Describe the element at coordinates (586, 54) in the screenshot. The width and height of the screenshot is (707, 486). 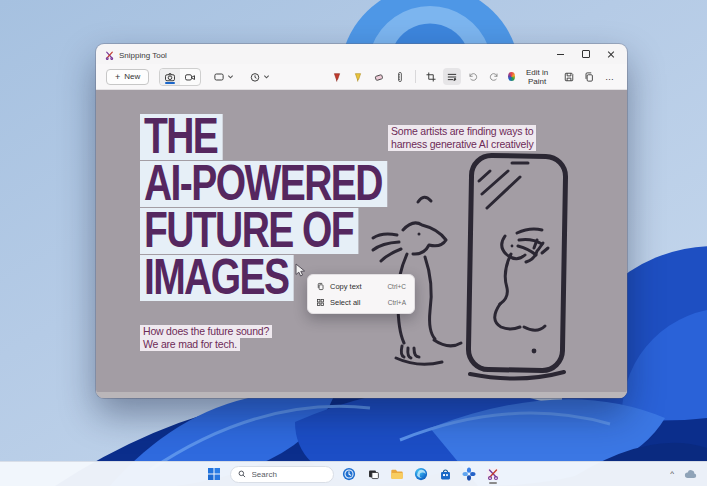
I see `maximize-icon` at that location.